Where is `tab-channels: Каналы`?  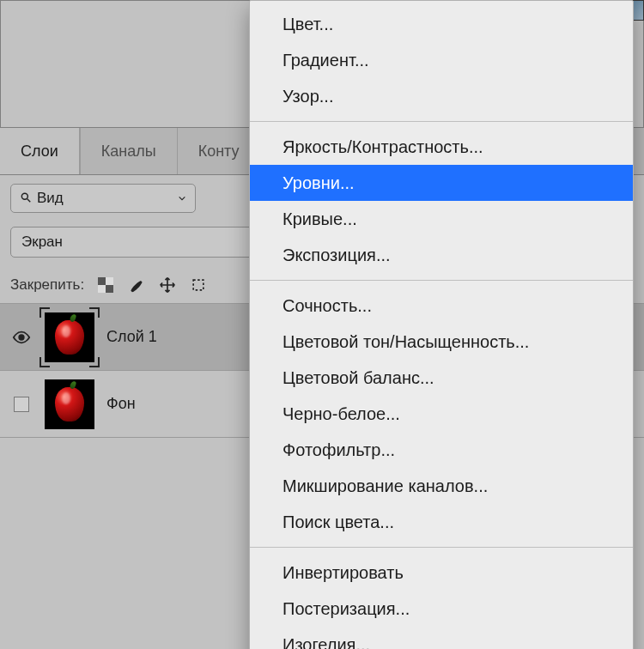 tab-channels: Каналы is located at coordinates (129, 151).